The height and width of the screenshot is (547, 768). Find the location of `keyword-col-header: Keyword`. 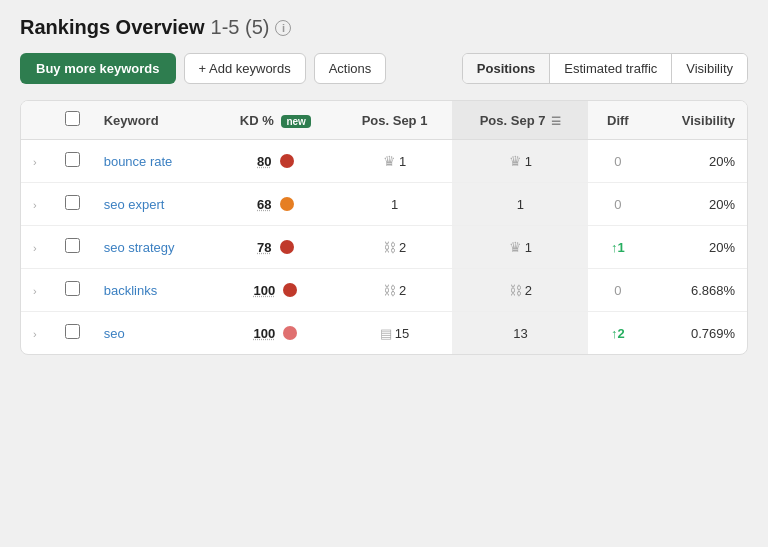

keyword-col-header: Keyword is located at coordinates (153, 120).